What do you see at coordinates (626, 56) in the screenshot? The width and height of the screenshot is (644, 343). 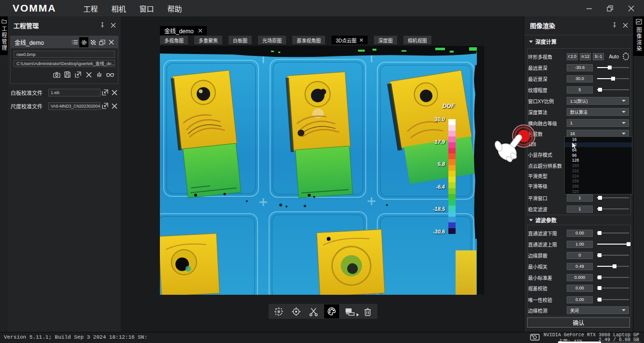 I see `refresh-spinner-icon` at bounding box center [626, 56].